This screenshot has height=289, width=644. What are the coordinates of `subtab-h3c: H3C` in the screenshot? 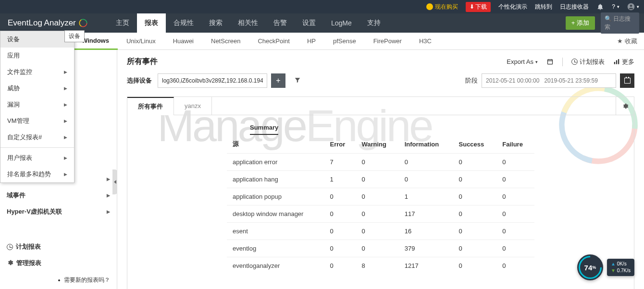 It's located at (425, 41).